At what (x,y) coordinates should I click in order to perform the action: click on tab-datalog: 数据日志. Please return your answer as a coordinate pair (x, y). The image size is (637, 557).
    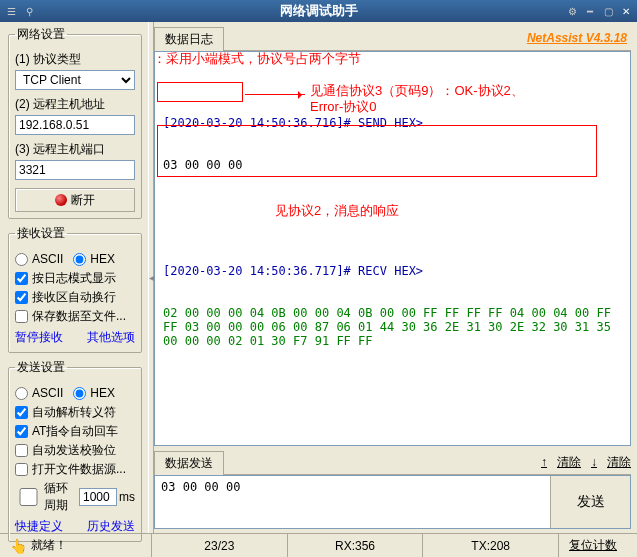
    Looking at the image, I should click on (189, 39).